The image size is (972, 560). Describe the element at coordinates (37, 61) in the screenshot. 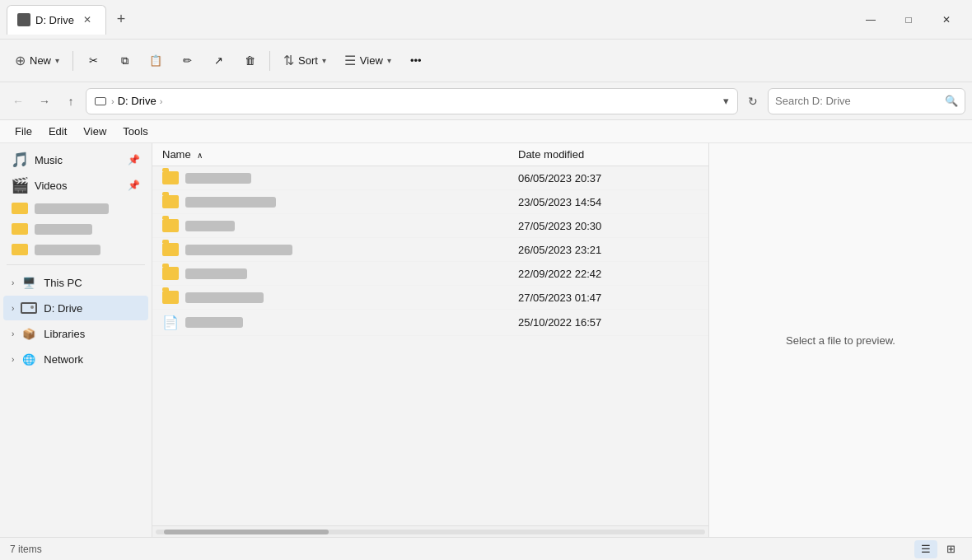

I see `new-button: ⊕ New ▾` at that location.